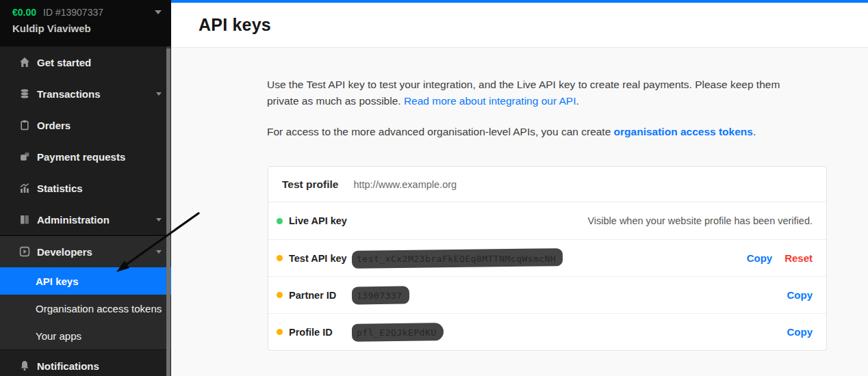  Describe the element at coordinates (87, 29) in the screenshot. I see `account-name: Kuldip Viaviweb` at that location.